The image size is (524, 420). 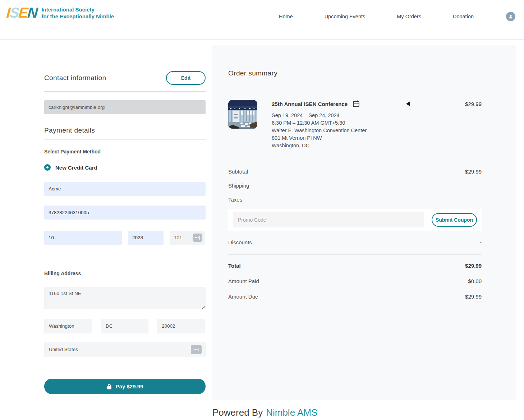 I want to click on isen-logo-mark: ISEN, so click(x=22, y=13).